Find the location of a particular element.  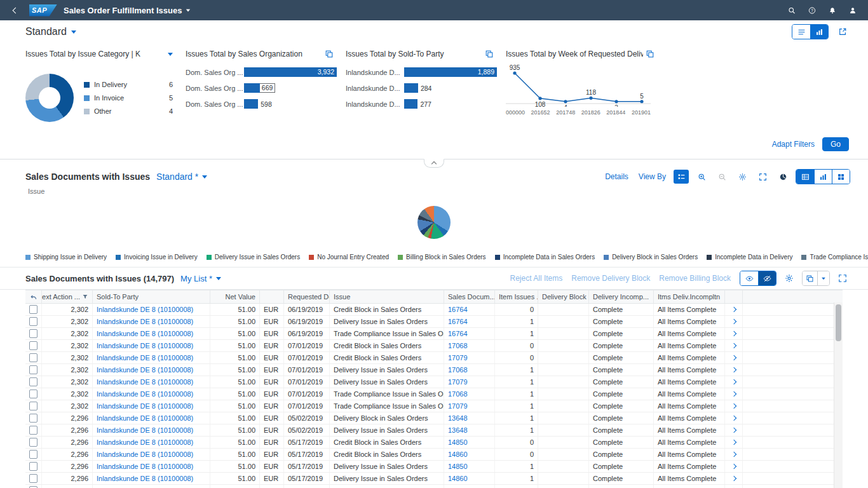

zoom-out-button is located at coordinates (722, 177).